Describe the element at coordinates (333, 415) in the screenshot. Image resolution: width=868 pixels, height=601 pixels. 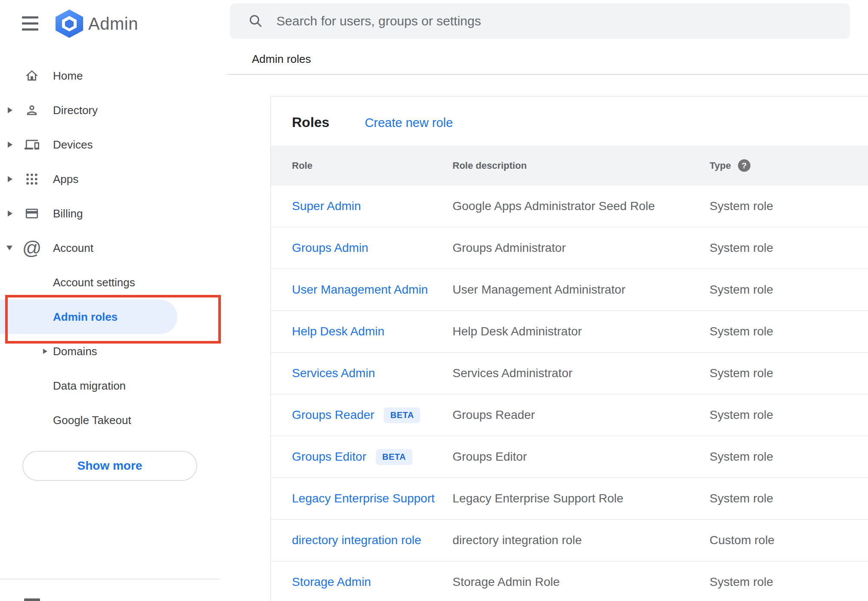
I see `role-link: Groups Reader` at that location.